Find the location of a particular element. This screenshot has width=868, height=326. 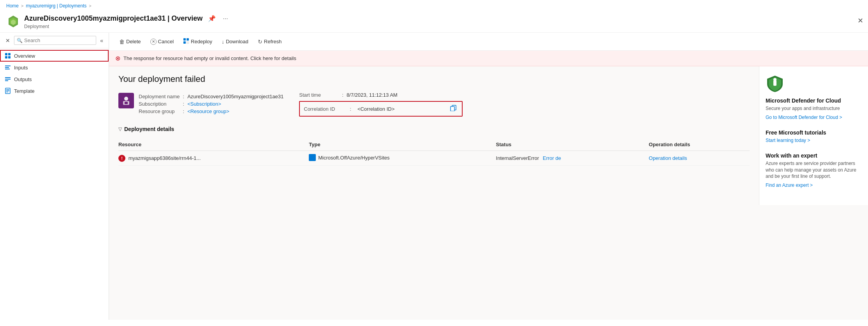

refresh-icon: ↻ is located at coordinates (260, 42).